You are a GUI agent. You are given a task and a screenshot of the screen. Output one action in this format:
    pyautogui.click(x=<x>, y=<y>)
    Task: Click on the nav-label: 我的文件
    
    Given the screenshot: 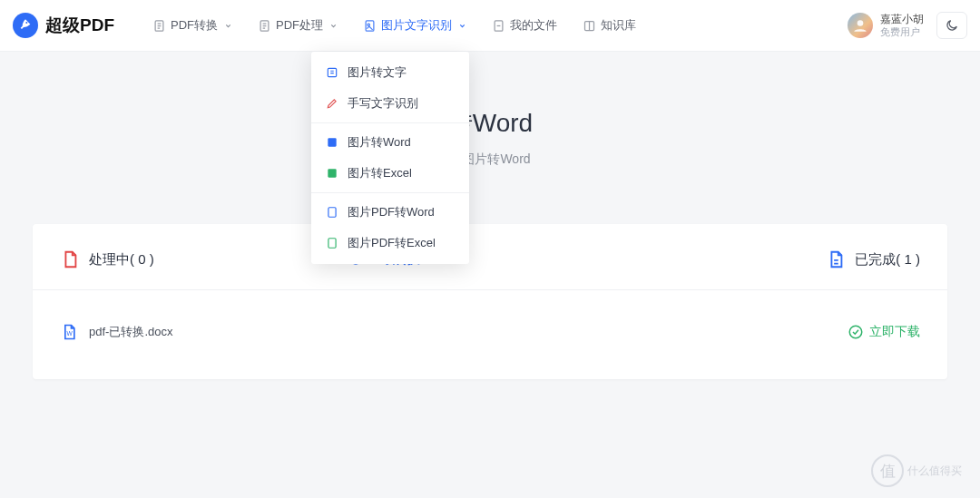 What is the action you would take?
    pyautogui.click(x=534, y=25)
    